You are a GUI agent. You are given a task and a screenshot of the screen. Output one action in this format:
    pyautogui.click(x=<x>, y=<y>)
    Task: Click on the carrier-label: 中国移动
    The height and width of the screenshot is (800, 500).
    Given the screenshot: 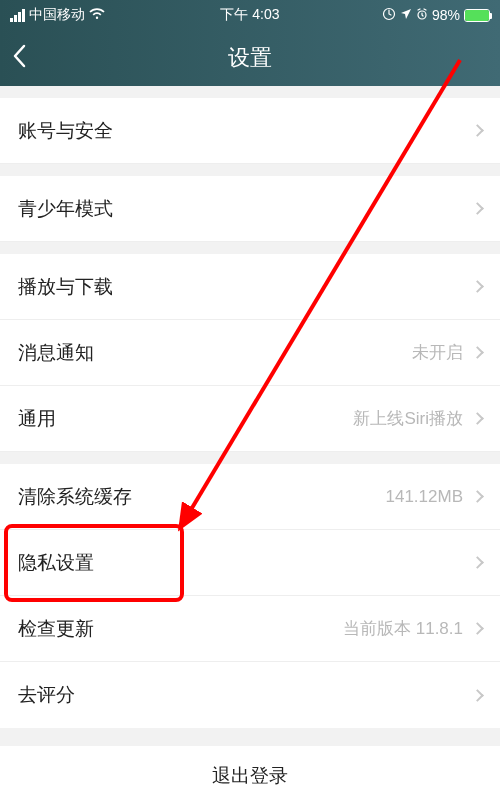 What is the action you would take?
    pyautogui.click(x=57, y=15)
    